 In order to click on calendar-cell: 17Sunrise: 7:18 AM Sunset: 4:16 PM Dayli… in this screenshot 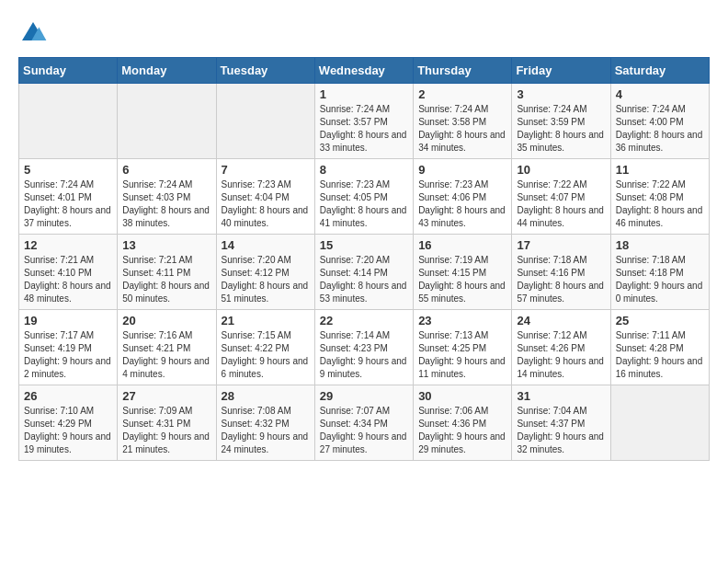, I will do `click(561, 272)`.